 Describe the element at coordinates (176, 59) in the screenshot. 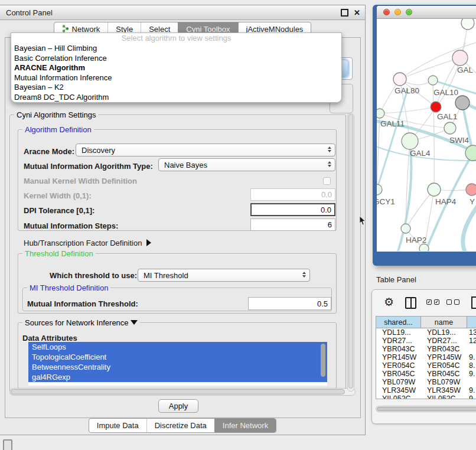

I see `algorithm-option-basic-correlation-inference: Basic Correlation Inference` at that location.